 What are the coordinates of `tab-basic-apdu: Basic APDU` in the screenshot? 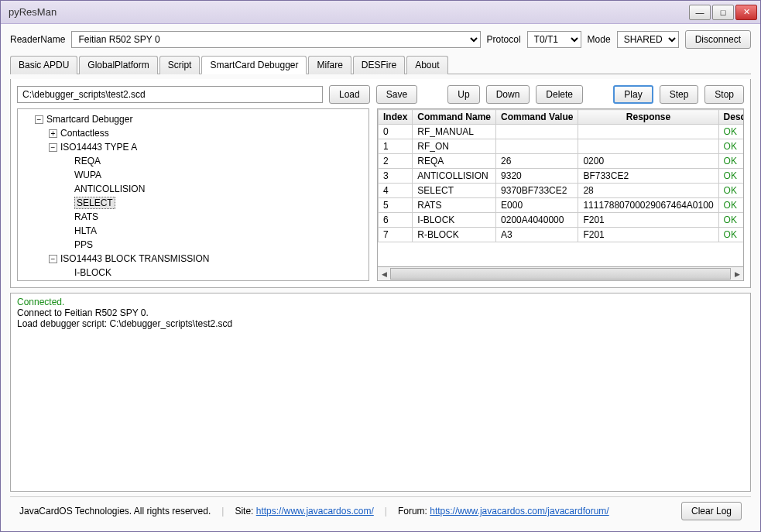 It's located at (43, 65).